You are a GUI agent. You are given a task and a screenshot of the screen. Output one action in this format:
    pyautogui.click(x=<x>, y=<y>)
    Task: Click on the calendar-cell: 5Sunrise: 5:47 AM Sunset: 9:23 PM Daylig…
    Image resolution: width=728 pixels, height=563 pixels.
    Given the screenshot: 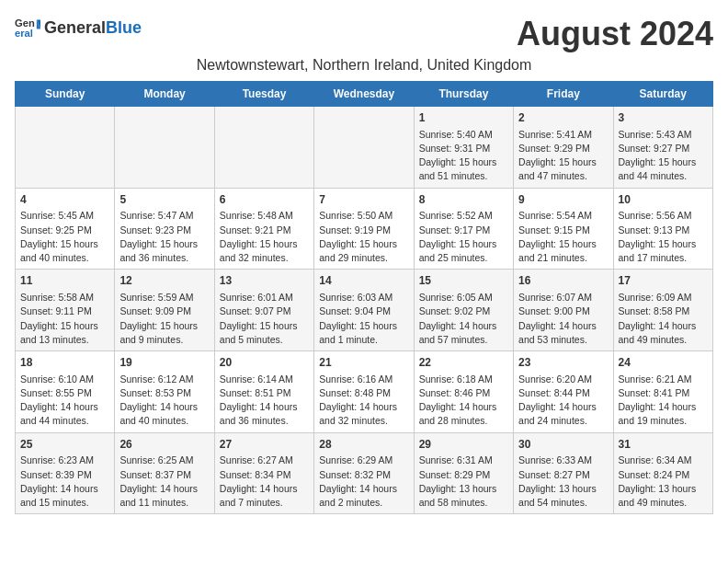 What is the action you would take?
    pyautogui.click(x=165, y=228)
    